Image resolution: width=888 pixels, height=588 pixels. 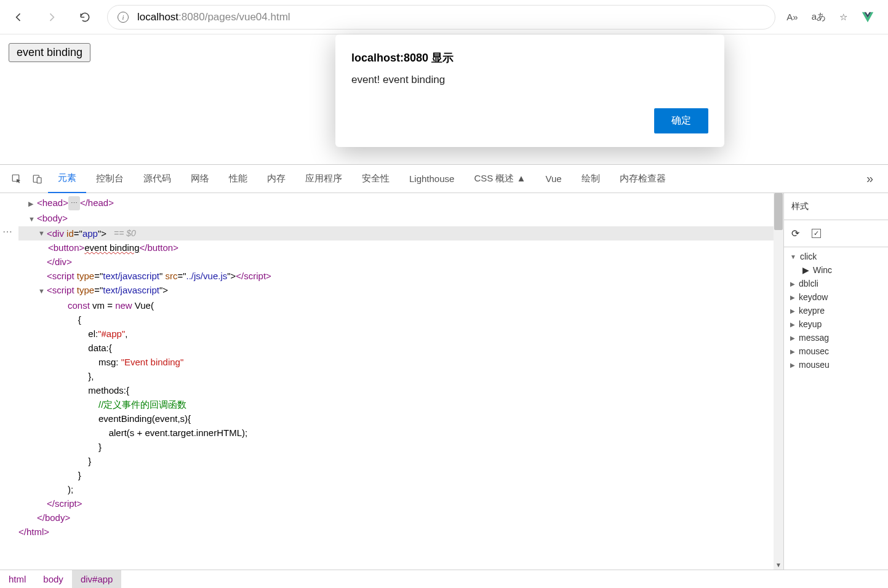 I want to click on translate-icon: aあ, so click(x=818, y=17).